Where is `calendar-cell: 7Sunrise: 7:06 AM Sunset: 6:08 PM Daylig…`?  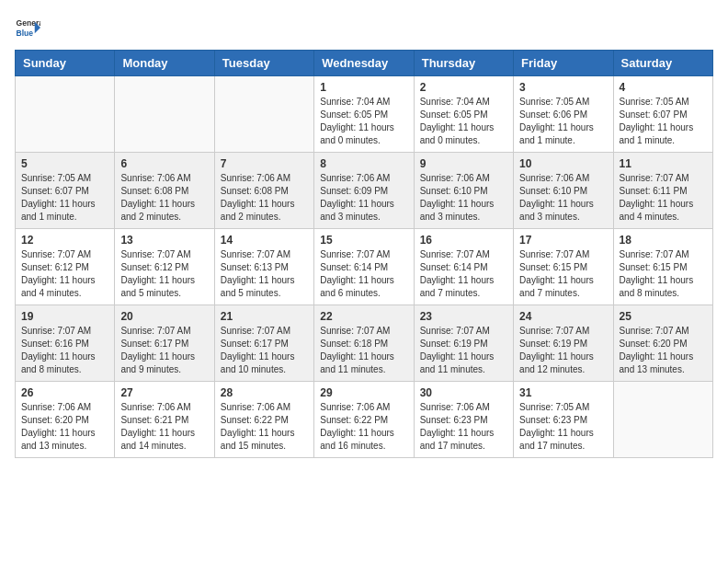
calendar-cell: 7Sunrise: 7:06 AM Sunset: 6:08 PM Daylig… is located at coordinates (264, 191).